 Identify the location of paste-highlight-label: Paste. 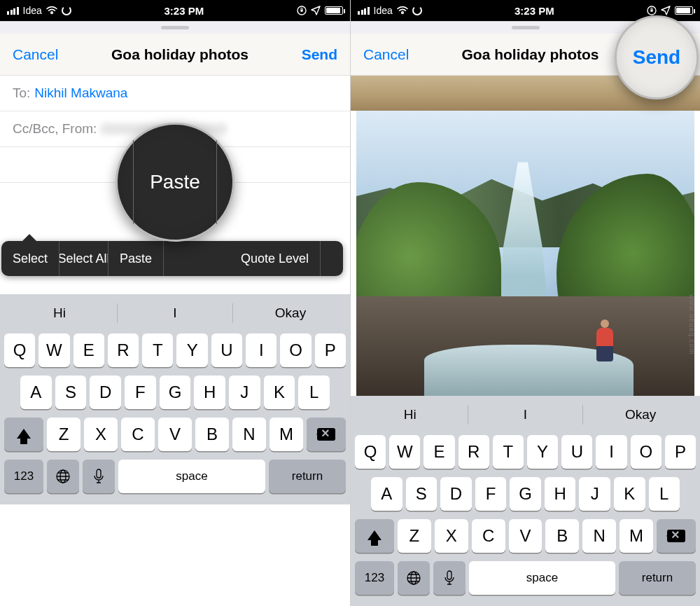
(175, 182).